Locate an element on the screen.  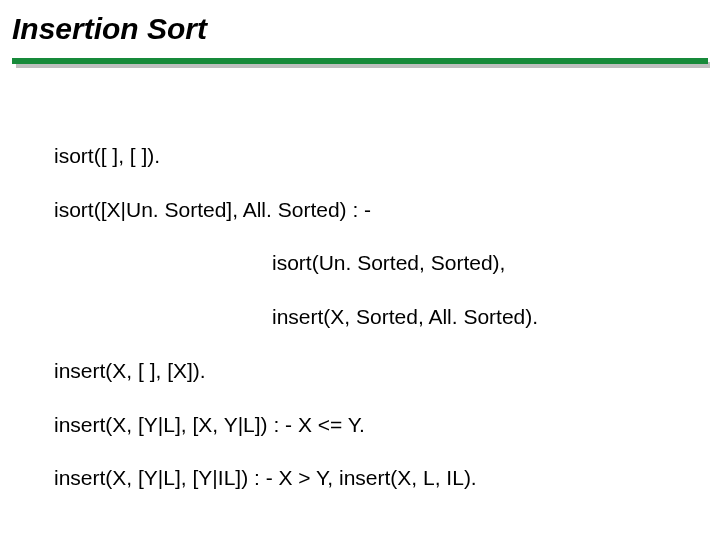
code-line-6: insert(X, [Y|L], [X, Y|L]) : - X <= Y. is located at coordinates (387, 426).